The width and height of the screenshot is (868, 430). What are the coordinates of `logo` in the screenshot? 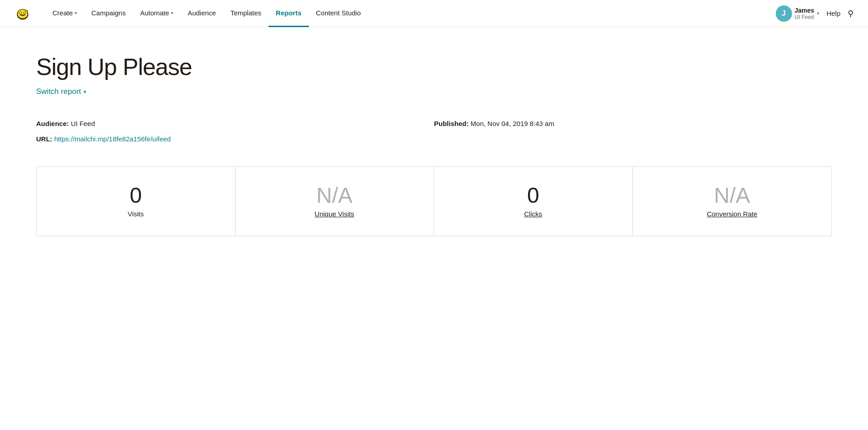 It's located at (23, 14).